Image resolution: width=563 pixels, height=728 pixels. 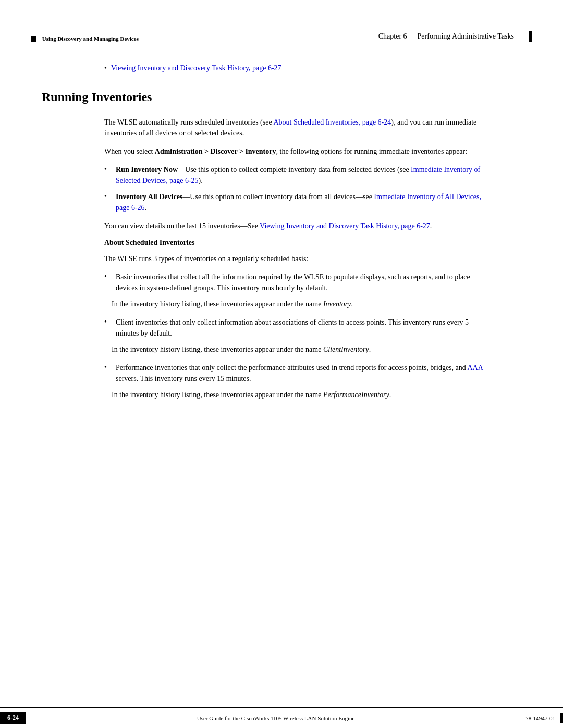 What do you see at coordinates (303, 328) in the screenshot?
I see `sub-bullet-2-text: Client inventories that only collect inf…` at bounding box center [303, 328].